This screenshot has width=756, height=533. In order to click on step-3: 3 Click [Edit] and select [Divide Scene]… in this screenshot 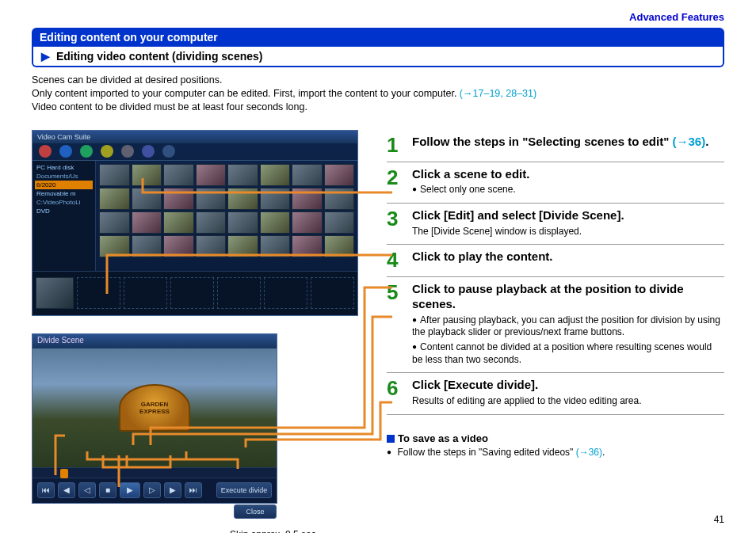, I will do `click(556, 224)`.